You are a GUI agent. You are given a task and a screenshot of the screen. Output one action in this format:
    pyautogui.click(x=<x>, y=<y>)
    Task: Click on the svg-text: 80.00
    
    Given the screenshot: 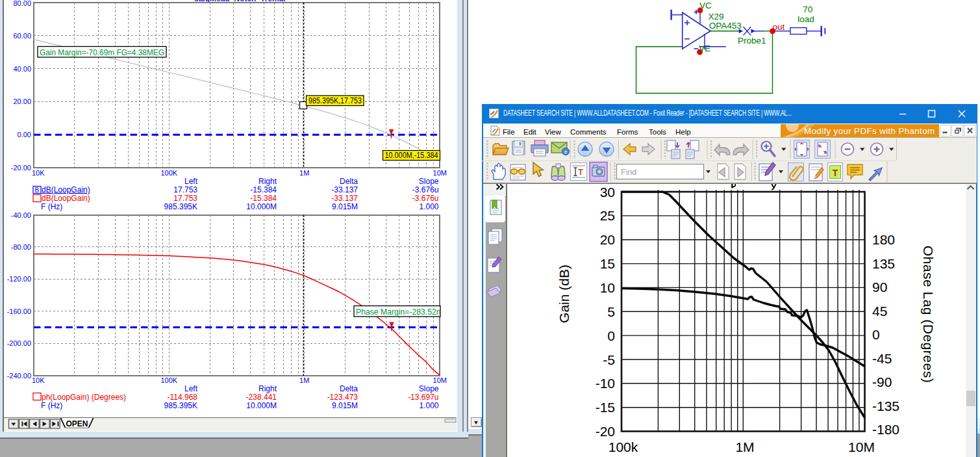 What is the action you would take?
    pyautogui.click(x=22, y=4)
    